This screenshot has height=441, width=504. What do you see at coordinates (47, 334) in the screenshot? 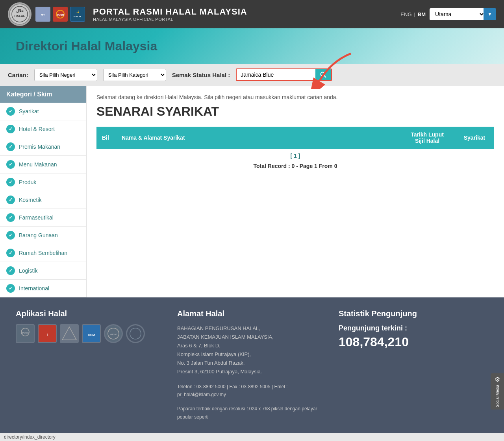
I see `svg-text: i` at bounding box center [47, 334].